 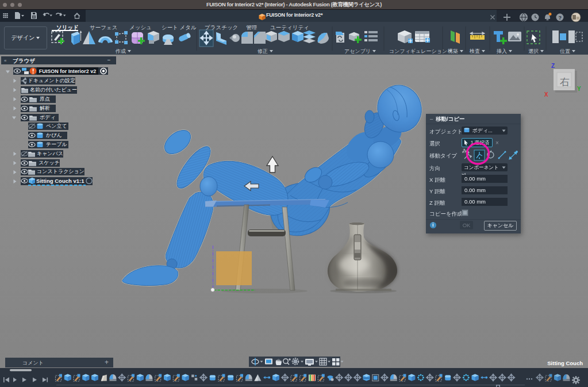 What do you see at coordinates (579, 89) in the screenshot?
I see `svg-text: Y` at bounding box center [579, 89].